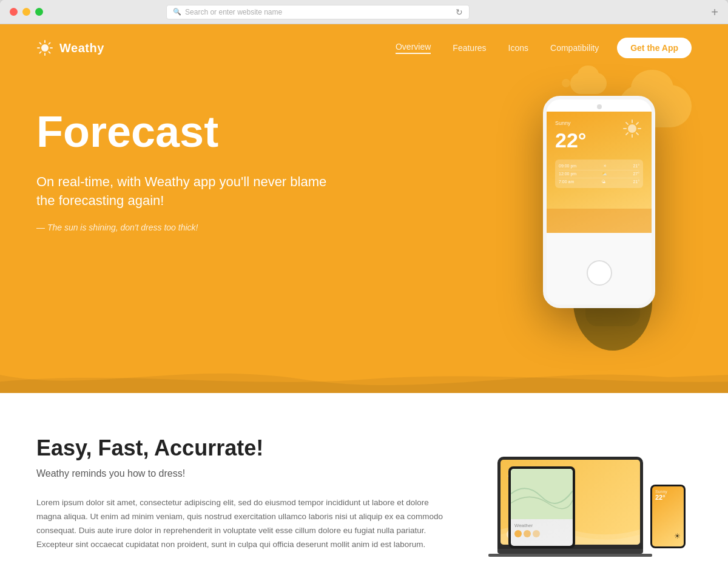 This screenshot has height=578, width=728. Describe the element at coordinates (497, 48) in the screenshot. I see `nav-links: Overview Features Icons Compatibility` at that location.